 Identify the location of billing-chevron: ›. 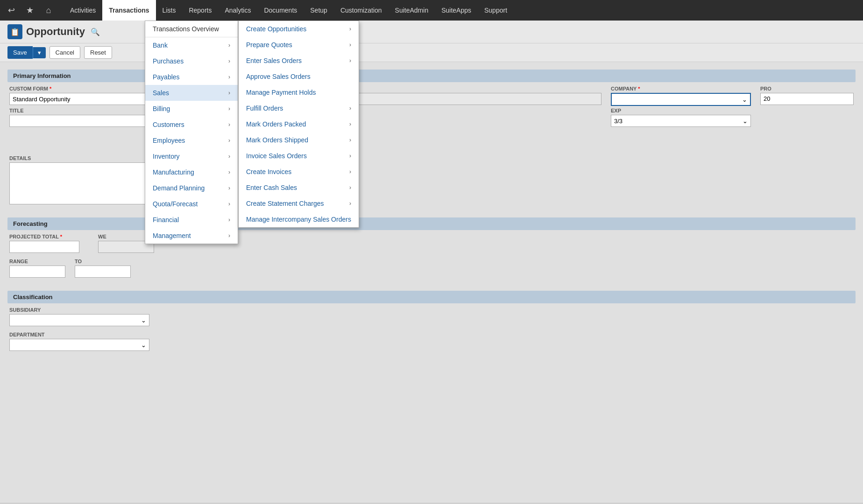
(229, 109).